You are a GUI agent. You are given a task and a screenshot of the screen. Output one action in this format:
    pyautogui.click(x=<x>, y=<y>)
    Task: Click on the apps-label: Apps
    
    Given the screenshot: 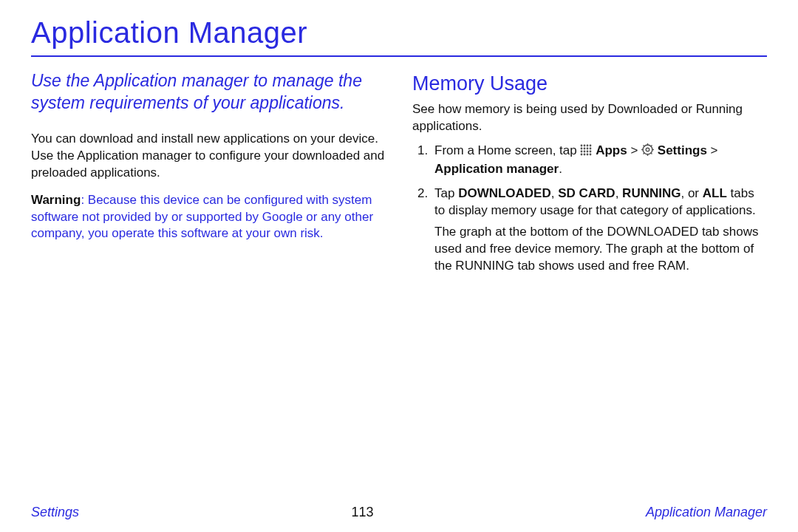 What is the action you would take?
    pyautogui.click(x=612, y=151)
    